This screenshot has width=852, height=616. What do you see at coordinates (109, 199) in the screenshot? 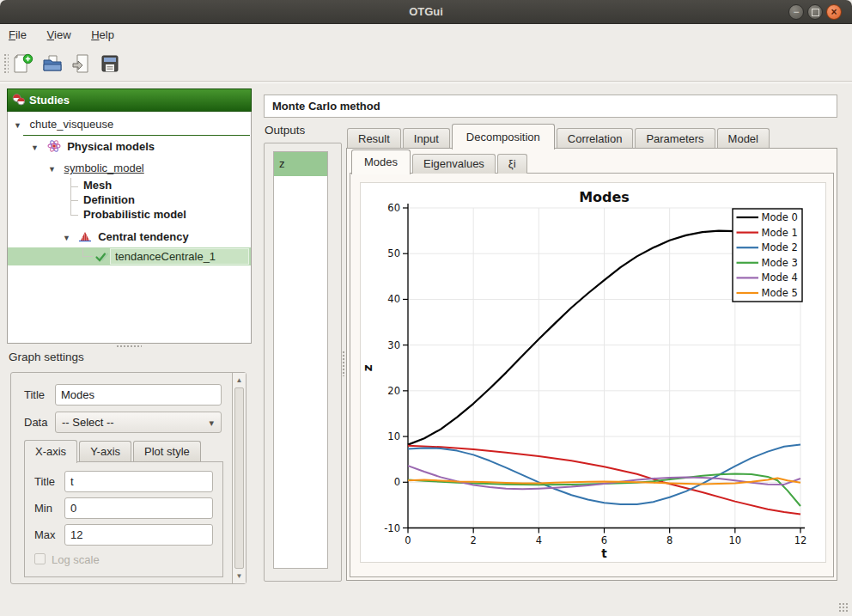
I see `tree-item-definition: Definition` at bounding box center [109, 199].